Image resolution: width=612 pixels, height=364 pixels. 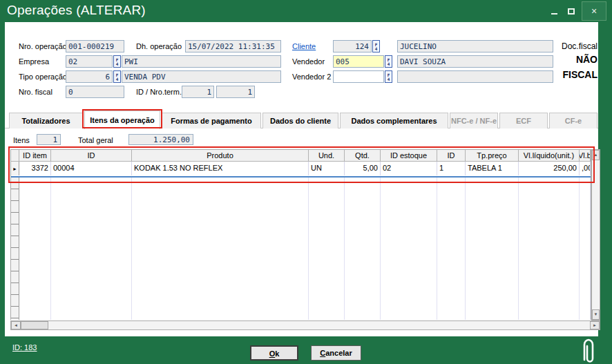 I want to click on col-header-id-estoque: ID estoque, so click(x=409, y=156).